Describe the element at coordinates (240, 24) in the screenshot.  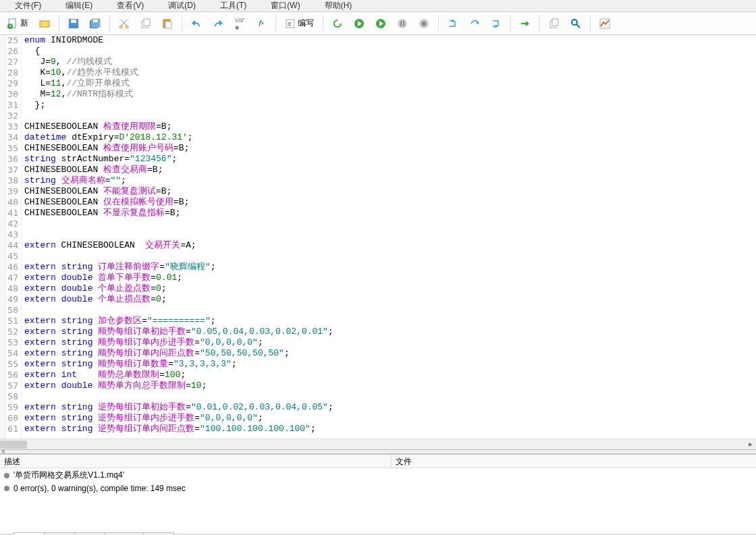
I see `var-icon: var■` at that location.